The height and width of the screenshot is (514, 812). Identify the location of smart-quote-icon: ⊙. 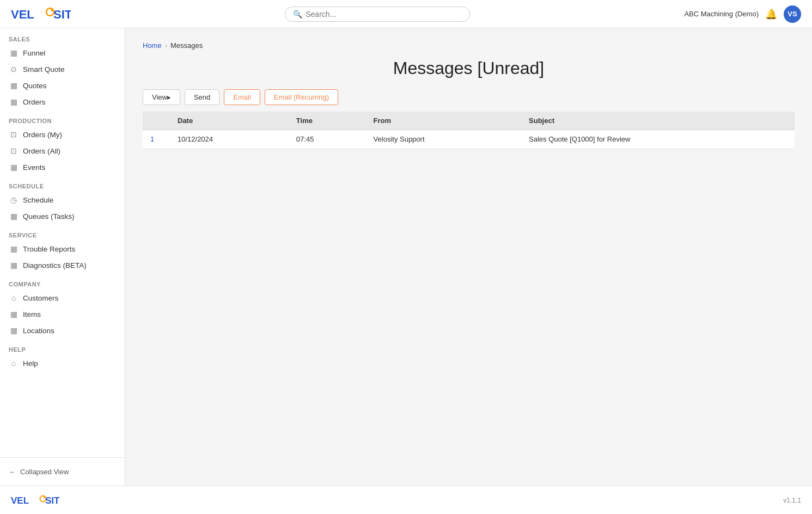
(14, 69).